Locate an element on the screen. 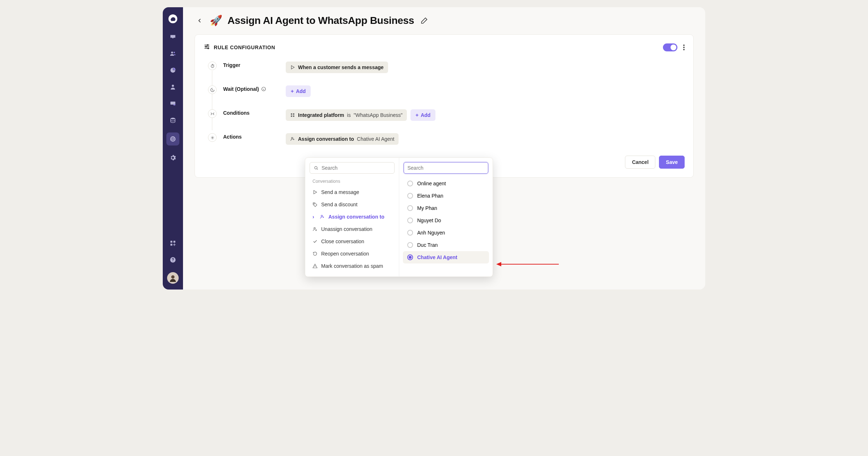 This screenshot has width=868, height=456. card-title: RULE CONFIGURATION is located at coordinates (244, 47).